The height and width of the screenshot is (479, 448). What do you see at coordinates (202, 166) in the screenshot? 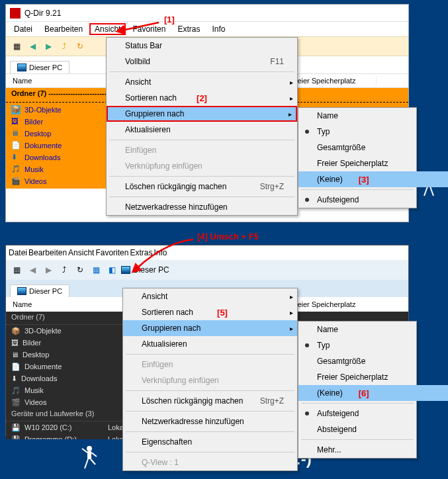
I see `dd-verknuepfung: Verknüpfung einfügen` at bounding box center [202, 166].